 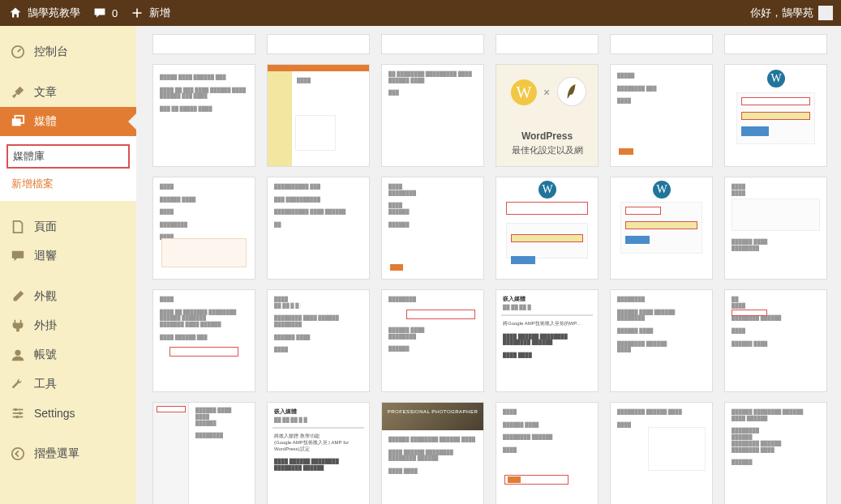 I want to click on user-icon, so click(x=18, y=355).